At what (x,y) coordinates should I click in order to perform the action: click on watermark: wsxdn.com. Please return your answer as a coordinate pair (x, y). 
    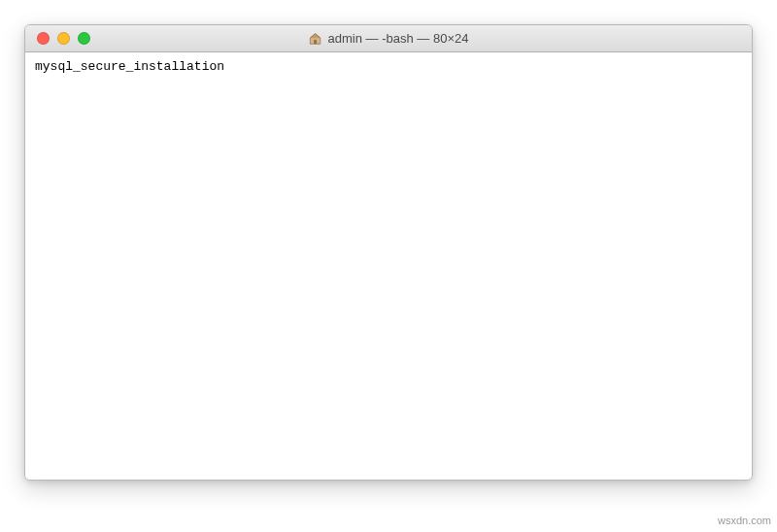
    Looking at the image, I should click on (744, 520).